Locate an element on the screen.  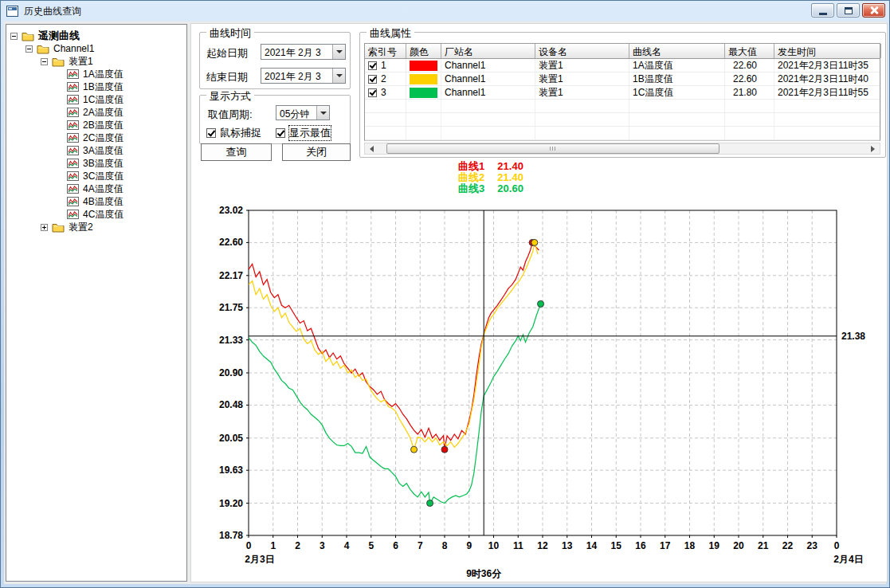
close-query-button: 关闭 is located at coordinates (316, 152).